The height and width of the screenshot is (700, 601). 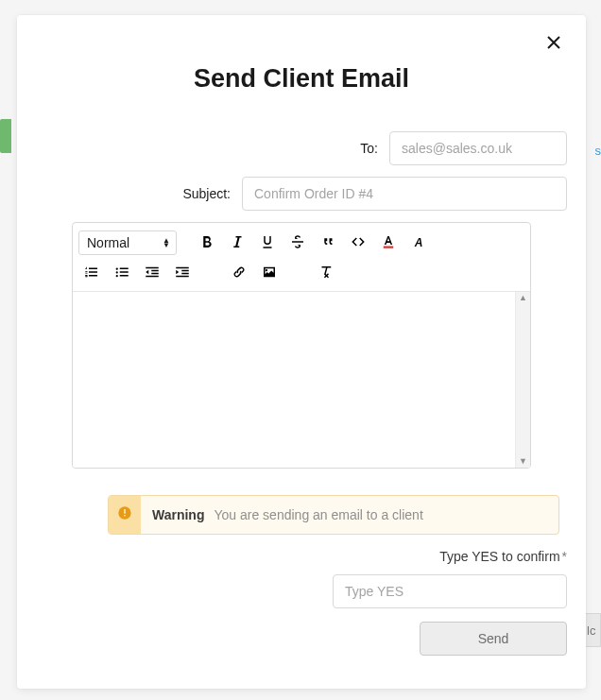 What do you see at coordinates (182, 274) in the screenshot?
I see `indent-icon` at bounding box center [182, 274].